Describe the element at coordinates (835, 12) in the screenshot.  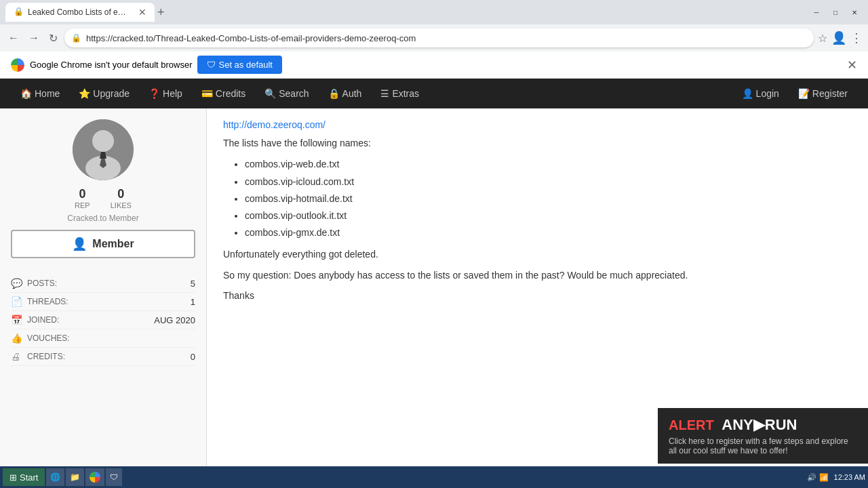
I see `maximize-button: □` at that location.